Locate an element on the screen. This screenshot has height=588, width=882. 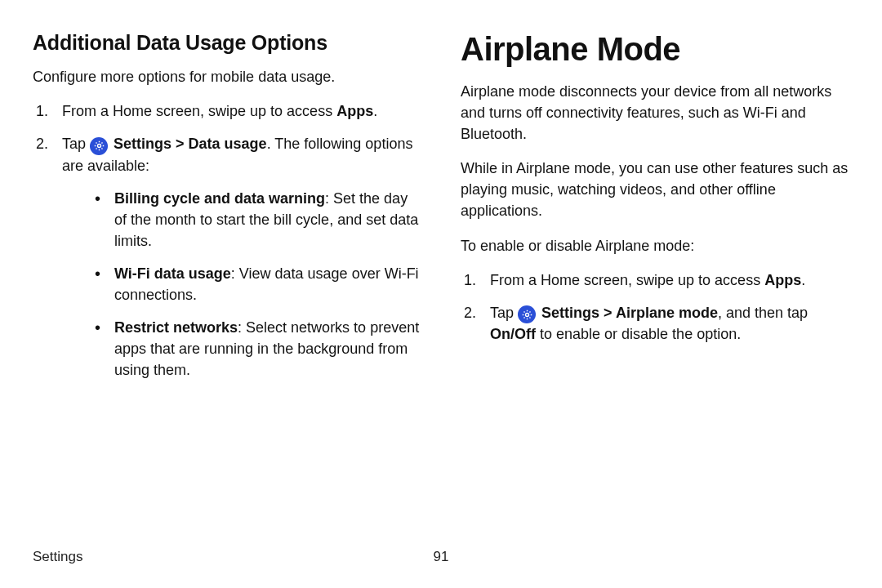
left-step-1: From a Home screen, swipe up to access A… is located at coordinates (227, 111).